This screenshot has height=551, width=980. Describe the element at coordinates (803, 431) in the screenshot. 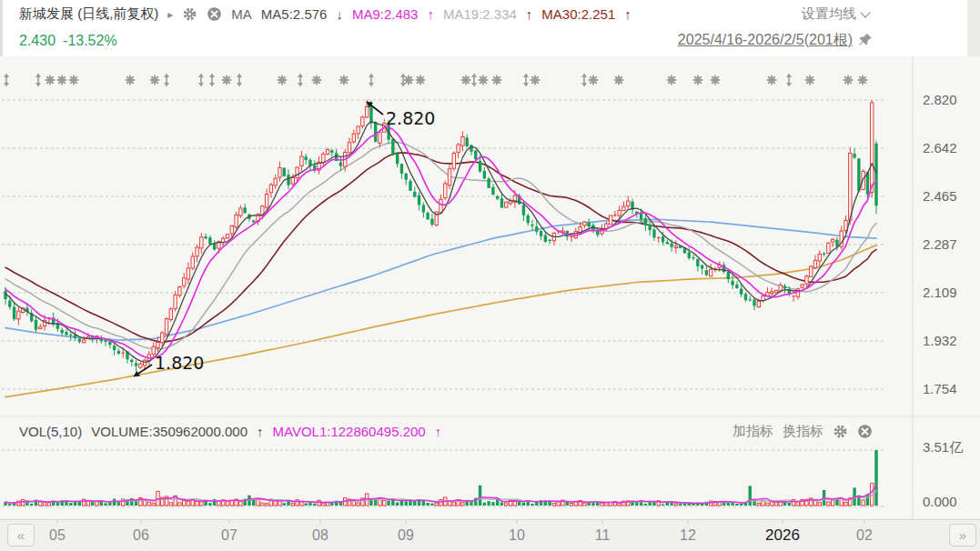

I see `volume-header-right: 加指标 换指标` at that location.